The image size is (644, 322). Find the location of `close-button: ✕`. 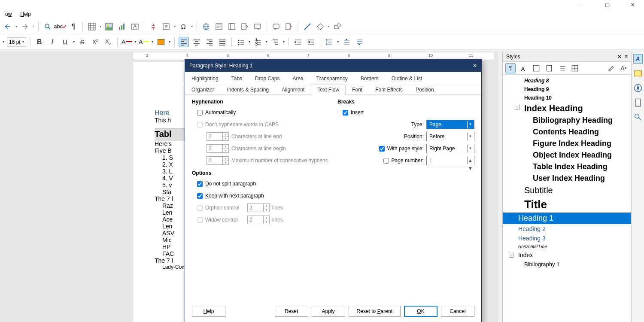

close-button: ✕ is located at coordinates (633, 5).